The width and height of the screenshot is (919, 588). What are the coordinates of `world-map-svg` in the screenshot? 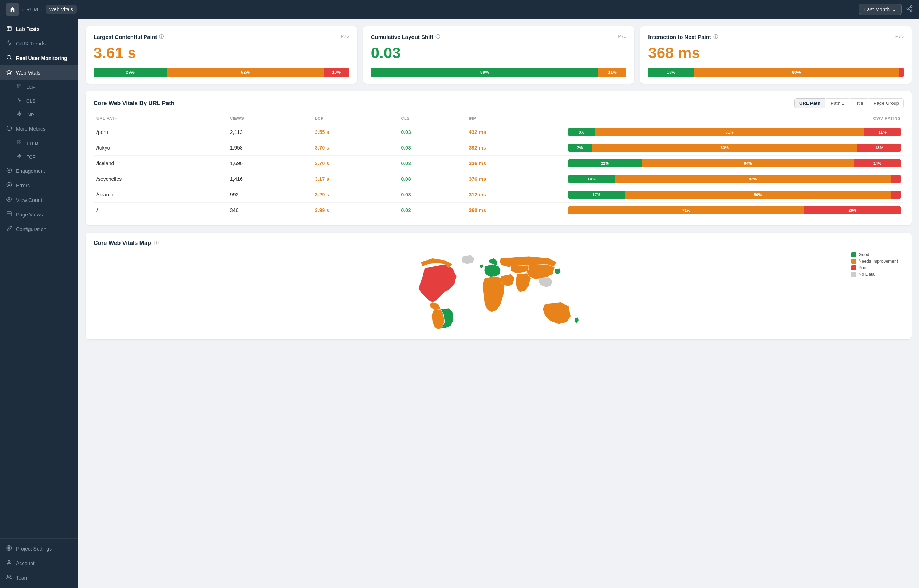 It's located at (499, 292).